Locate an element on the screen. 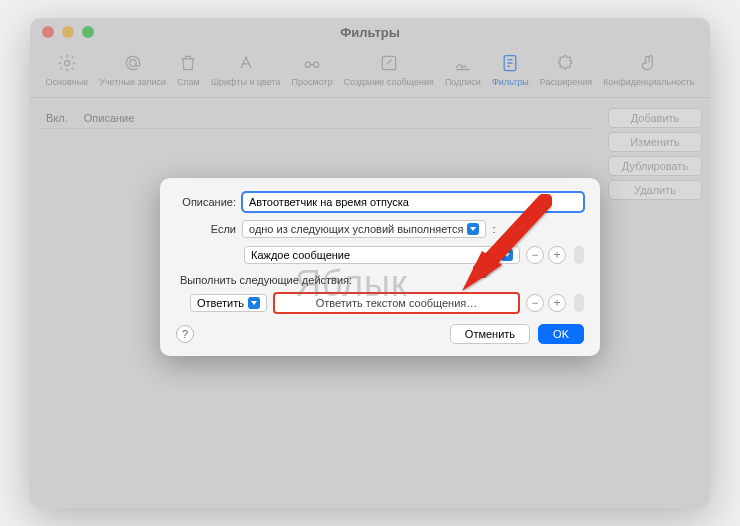 The image size is (740, 526). action-type-select: Ответить is located at coordinates (228, 303).